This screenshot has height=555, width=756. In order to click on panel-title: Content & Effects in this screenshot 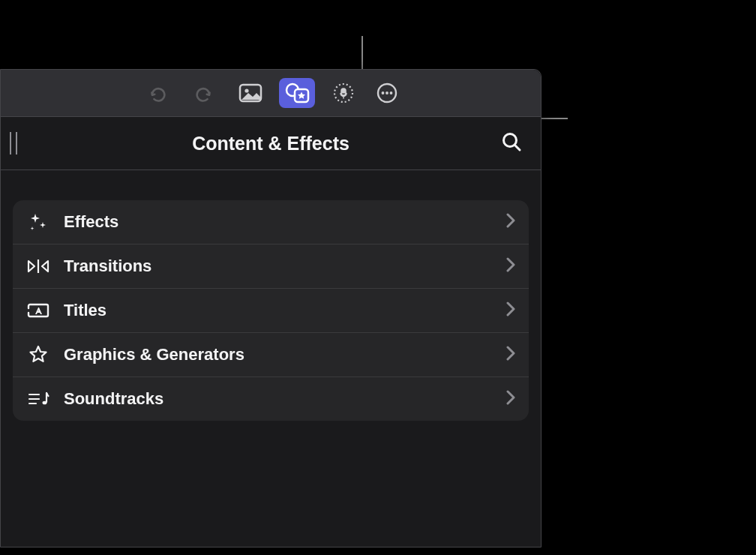, I will do `click(271, 144)`.